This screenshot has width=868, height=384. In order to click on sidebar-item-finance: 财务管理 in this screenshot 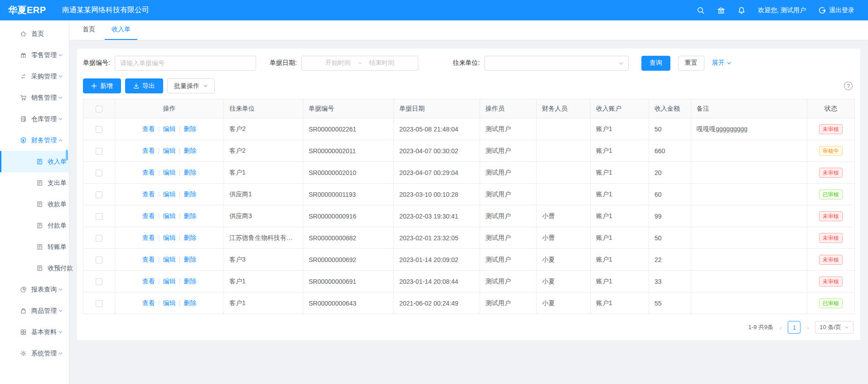, I will do `click(34, 141)`.